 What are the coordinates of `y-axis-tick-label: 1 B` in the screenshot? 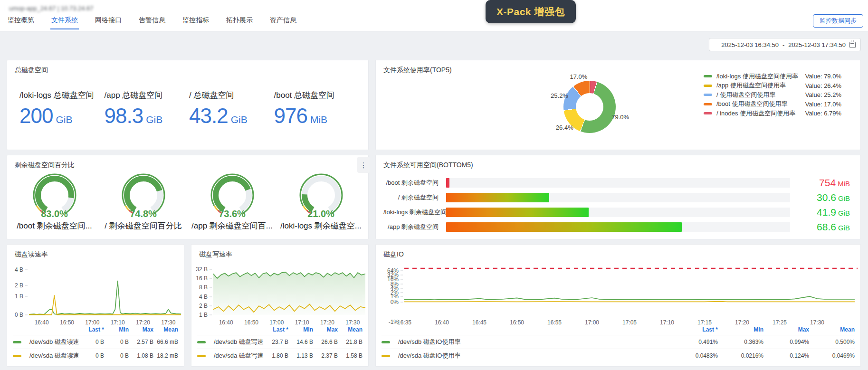 It's located at (19, 296).